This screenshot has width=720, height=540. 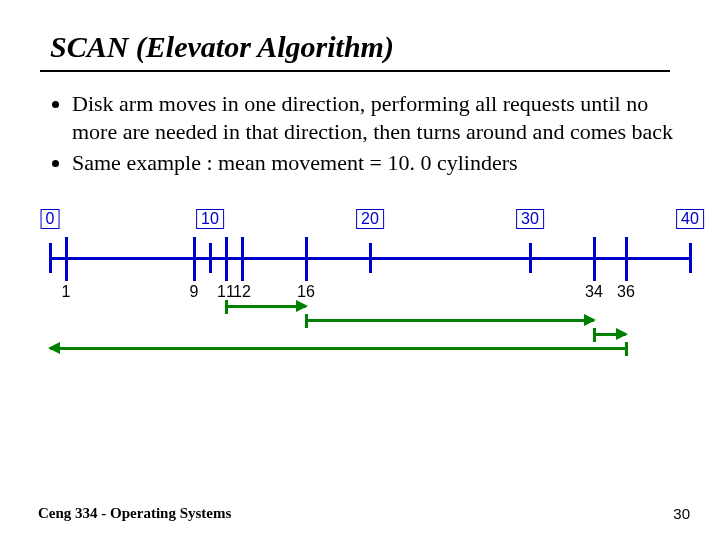 I want to click on minor-tick-label: 12, so click(x=242, y=292).